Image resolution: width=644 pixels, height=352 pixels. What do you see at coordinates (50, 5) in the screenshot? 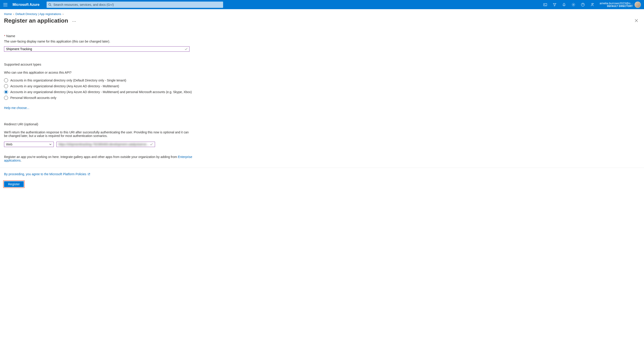
I see `search-icon` at bounding box center [50, 5].